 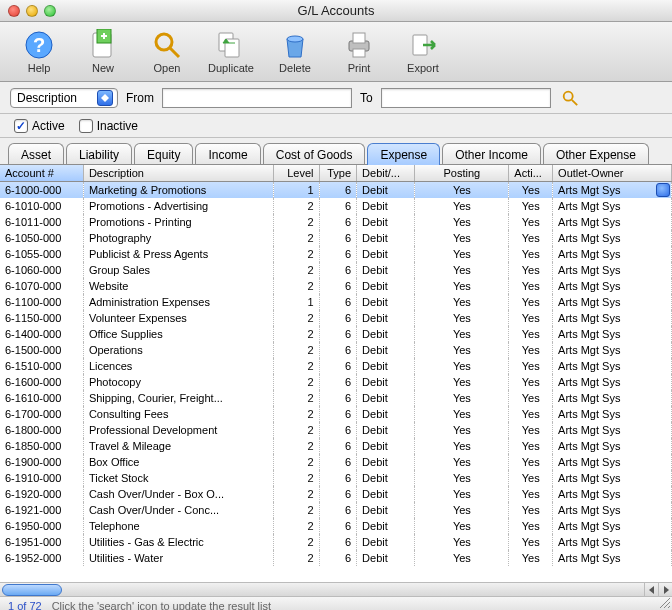 I want to click on tab-other-expense: Other Expense, so click(x=596, y=154).